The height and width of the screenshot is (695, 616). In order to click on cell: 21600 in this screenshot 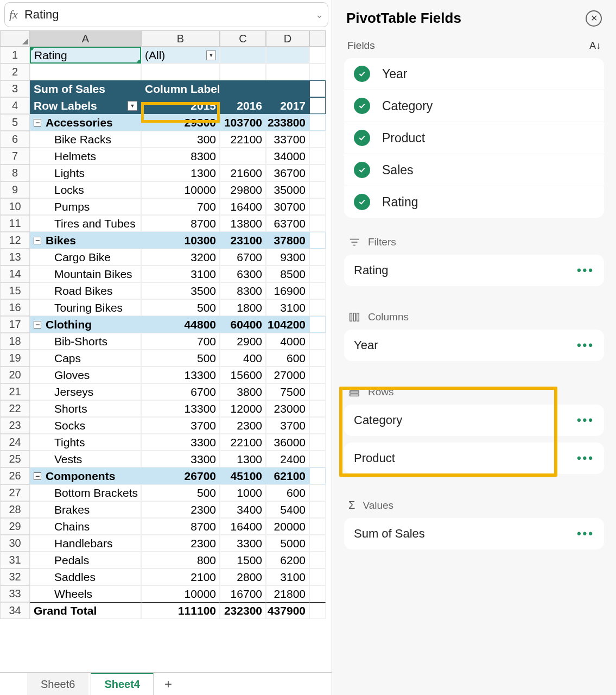, I will do `click(243, 173)`.